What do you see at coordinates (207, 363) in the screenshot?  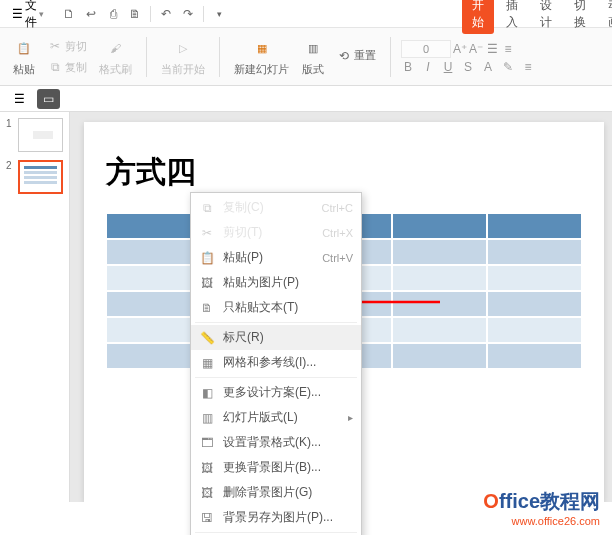 I see `grid-icon: ▦` at bounding box center [207, 363].